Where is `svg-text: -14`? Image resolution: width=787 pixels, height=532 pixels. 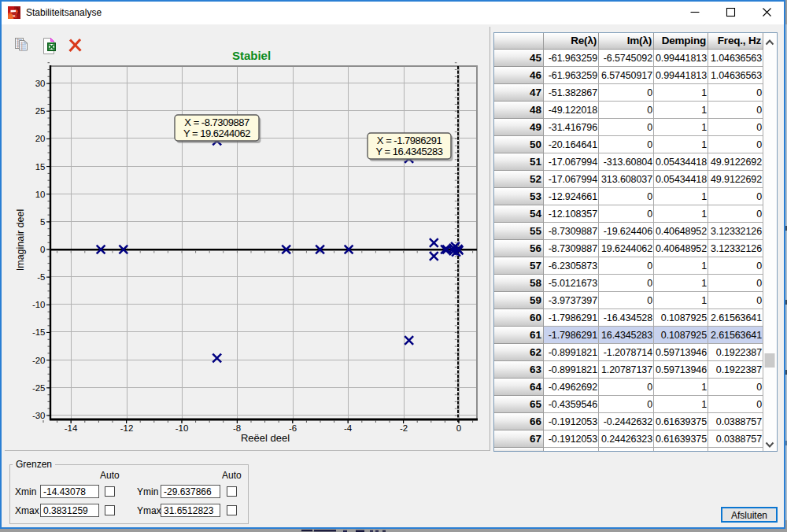
svg-text: -14 is located at coordinates (71, 428).